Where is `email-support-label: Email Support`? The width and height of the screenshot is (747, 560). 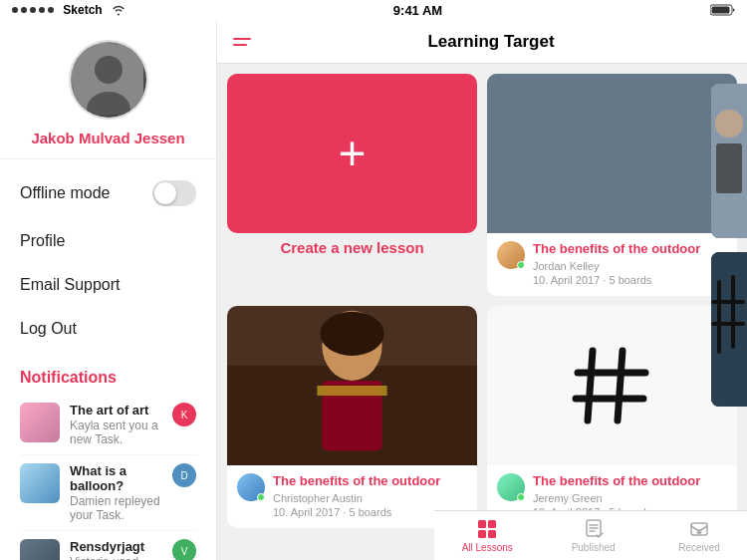 email-support-label: Email Support is located at coordinates (70, 285).